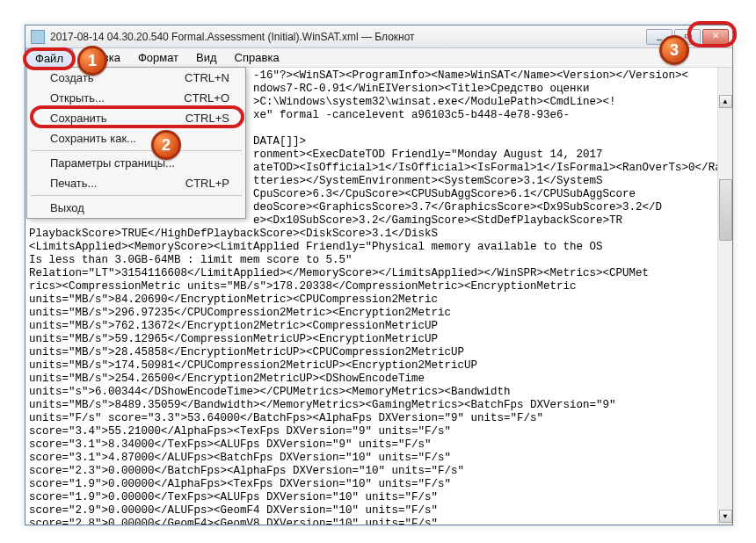 This screenshot has height=543, width=756. What do you see at coordinates (49, 58) in the screenshot?
I see `menu-file: Файл` at bounding box center [49, 58].